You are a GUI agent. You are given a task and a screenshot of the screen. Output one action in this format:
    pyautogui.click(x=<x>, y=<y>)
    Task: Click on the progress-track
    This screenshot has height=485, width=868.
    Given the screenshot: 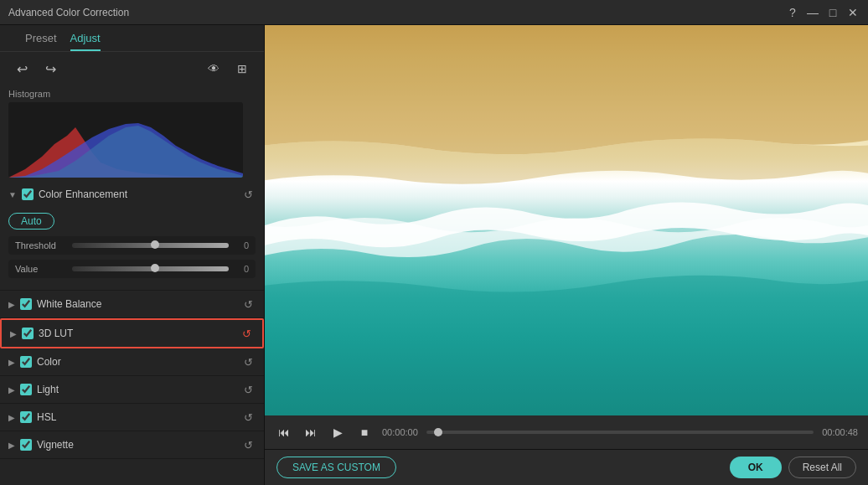 What is the action you would take?
    pyautogui.click(x=620, y=432)
    